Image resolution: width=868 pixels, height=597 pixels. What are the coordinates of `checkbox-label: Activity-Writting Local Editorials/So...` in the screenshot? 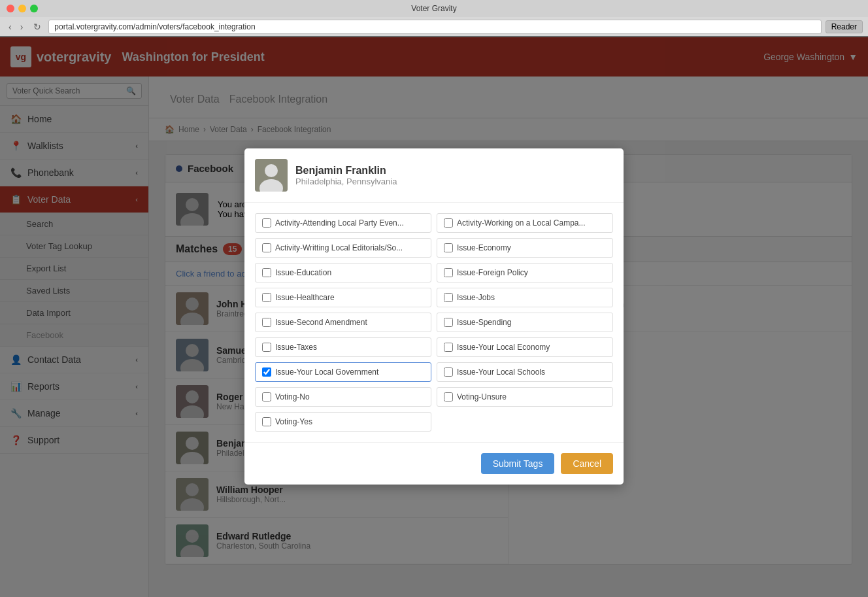 It's located at (339, 248).